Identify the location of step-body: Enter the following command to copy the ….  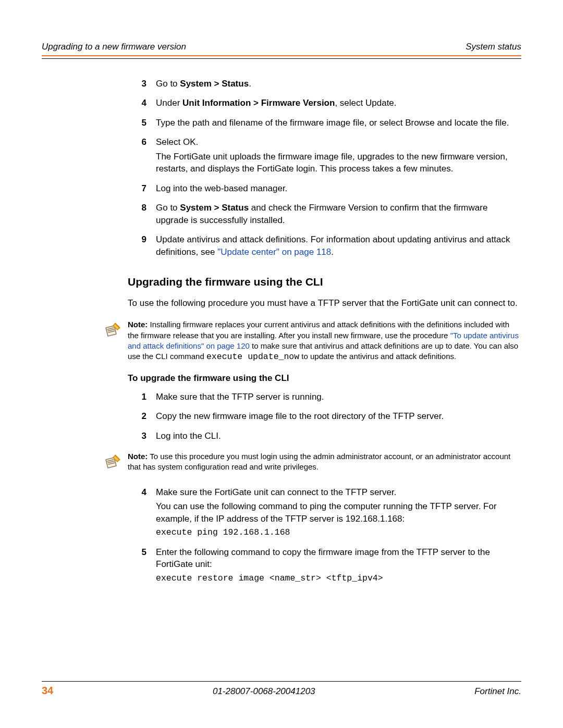
(339, 566).